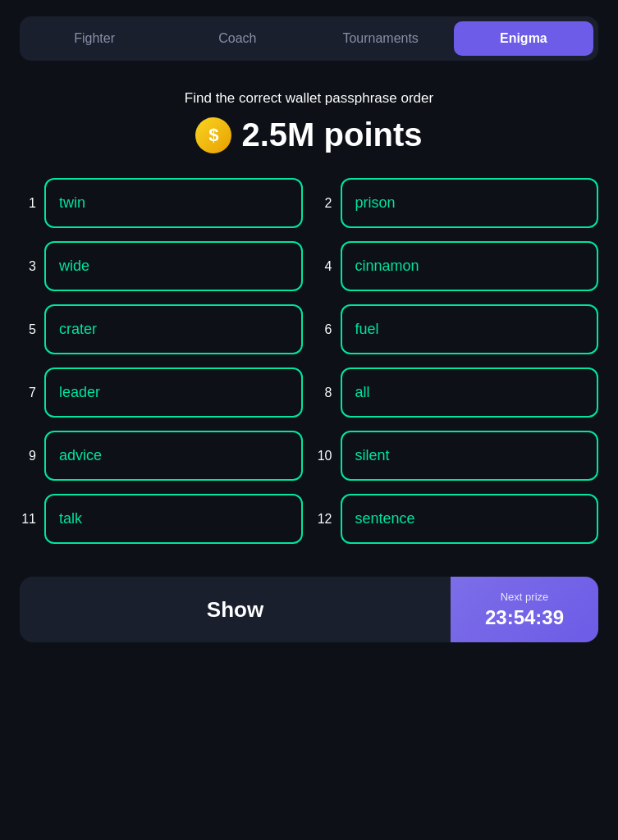  What do you see at coordinates (74, 266) in the screenshot?
I see `word-label-3: wide` at bounding box center [74, 266].